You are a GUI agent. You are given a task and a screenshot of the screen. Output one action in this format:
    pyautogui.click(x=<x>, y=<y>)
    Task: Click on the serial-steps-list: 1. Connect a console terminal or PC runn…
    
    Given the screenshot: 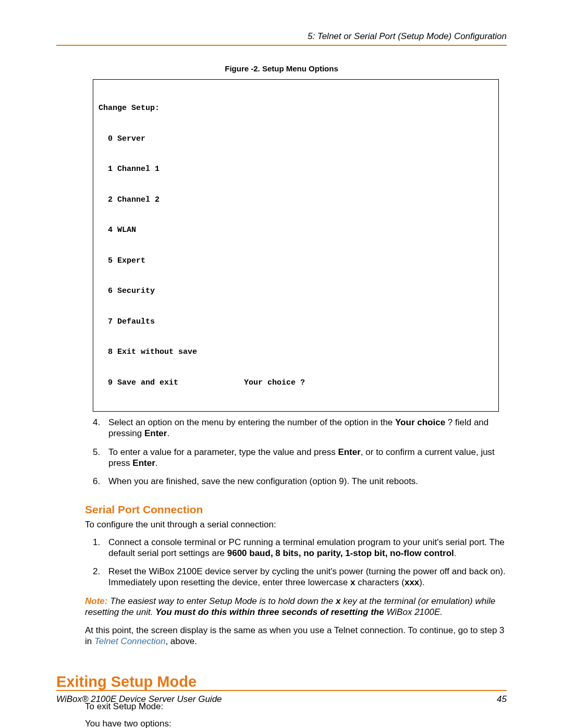 What is the action you would take?
    pyautogui.click(x=300, y=563)
    